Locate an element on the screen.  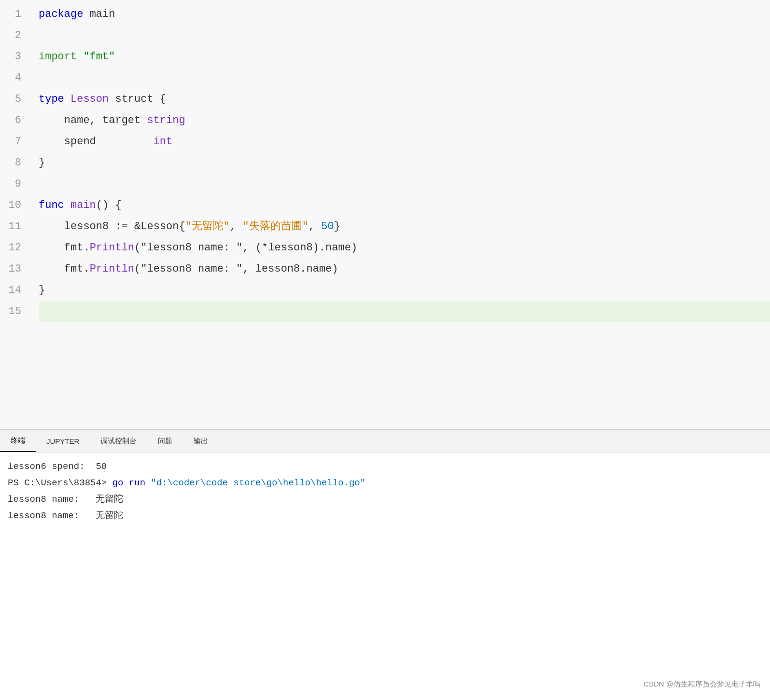
code-token: string is located at coordinates (166, 121).